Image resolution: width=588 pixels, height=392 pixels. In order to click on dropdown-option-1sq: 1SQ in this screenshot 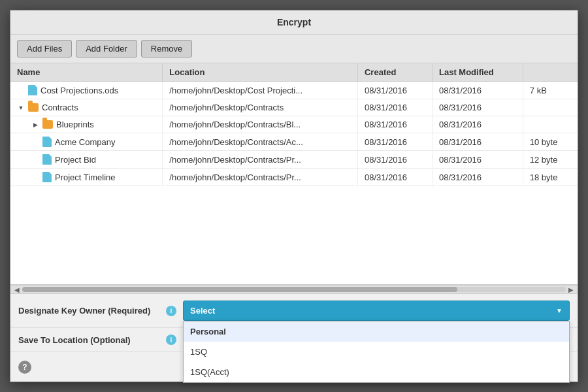, I will do `click(376, 351)`.